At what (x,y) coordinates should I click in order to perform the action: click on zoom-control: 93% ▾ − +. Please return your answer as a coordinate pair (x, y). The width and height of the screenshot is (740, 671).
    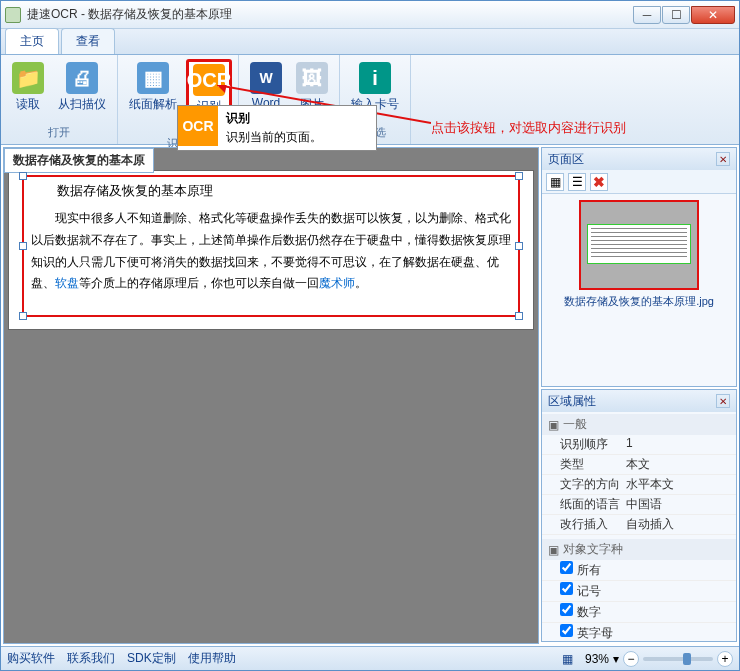
    Looking at the image, I should click on (659, 659).